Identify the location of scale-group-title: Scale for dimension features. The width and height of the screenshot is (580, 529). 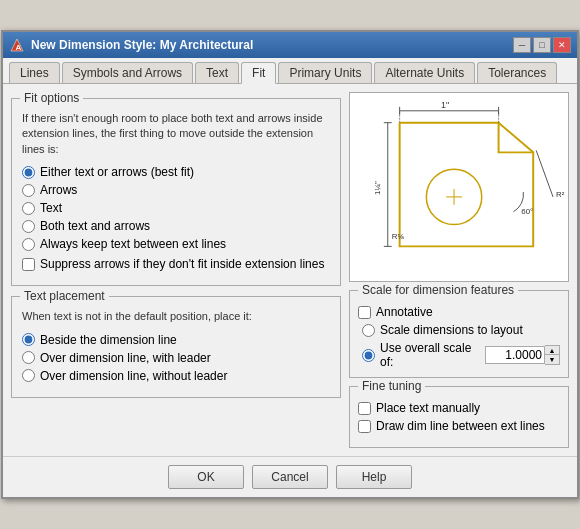
(438, 290).